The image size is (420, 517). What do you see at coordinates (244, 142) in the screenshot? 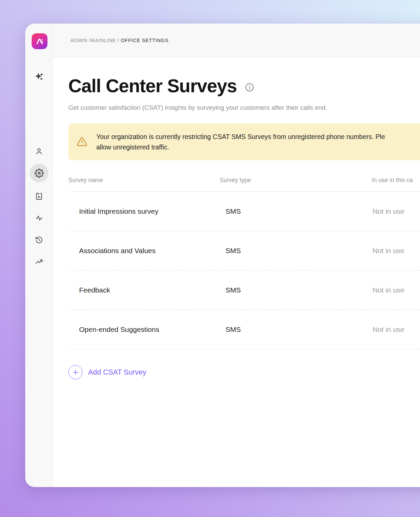
I see `warning-banner: Your organization is currently restricti…` at bounding box center [244, 142].